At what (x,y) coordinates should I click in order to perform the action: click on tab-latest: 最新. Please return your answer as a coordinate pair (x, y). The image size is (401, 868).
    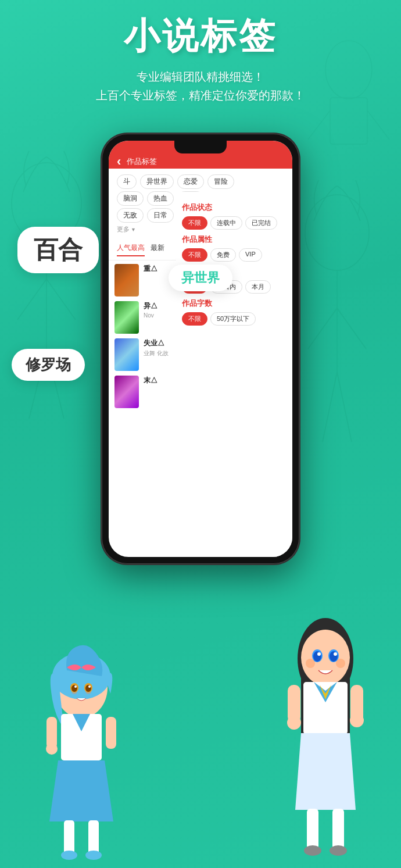
    Looking at the image, I should click on (157, 250).